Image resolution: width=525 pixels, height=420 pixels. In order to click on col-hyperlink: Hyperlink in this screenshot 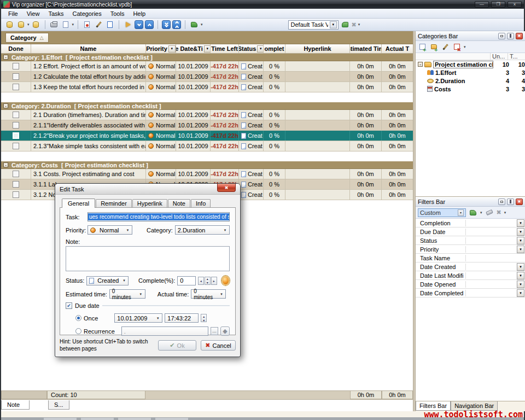, I will do `click(318, 49)`.